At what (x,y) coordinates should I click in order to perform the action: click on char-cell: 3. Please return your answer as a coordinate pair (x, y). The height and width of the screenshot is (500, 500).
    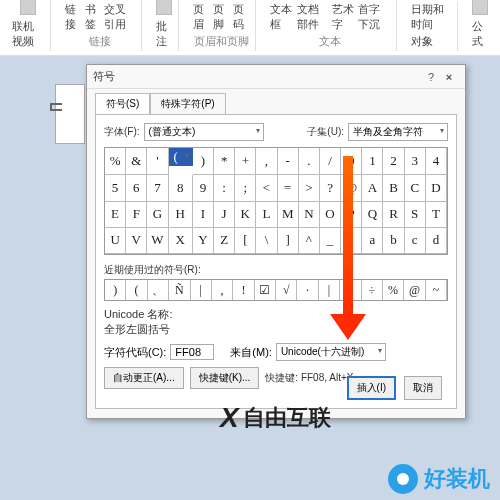
    Looking at the image, I should click on (416, 162).